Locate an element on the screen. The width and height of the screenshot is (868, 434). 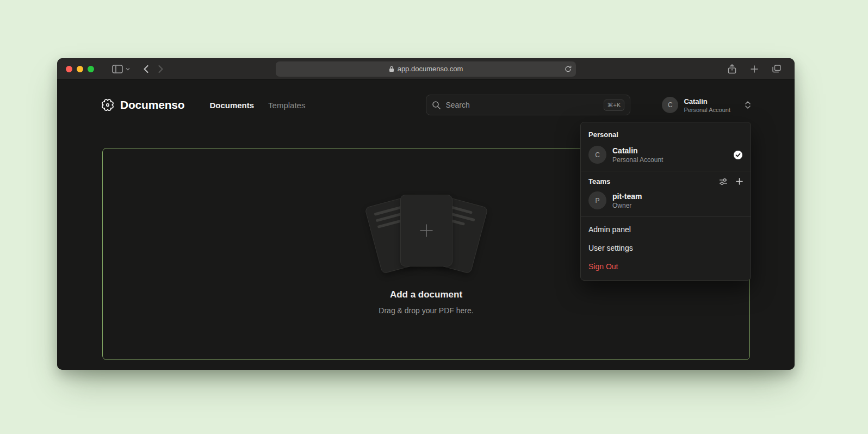
brand-name: Documenso is located at coordinates (152, 105).